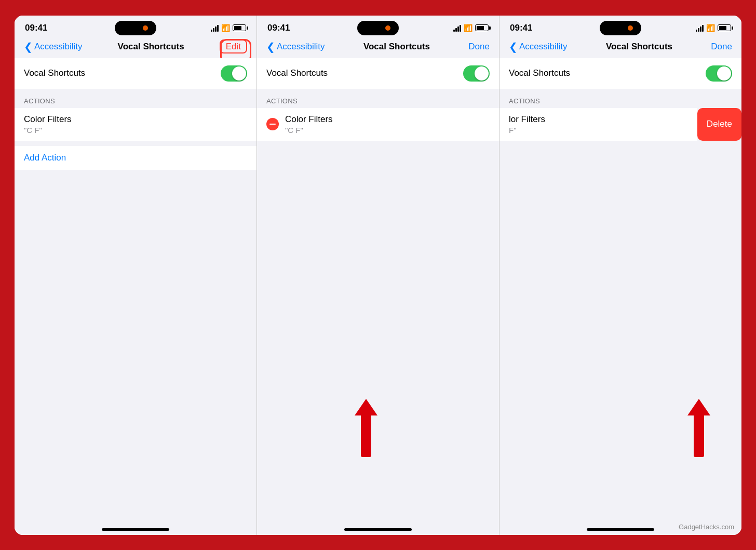  I want to click on toggle-row-3: Vocal Shortcuts, so click(620, 74).